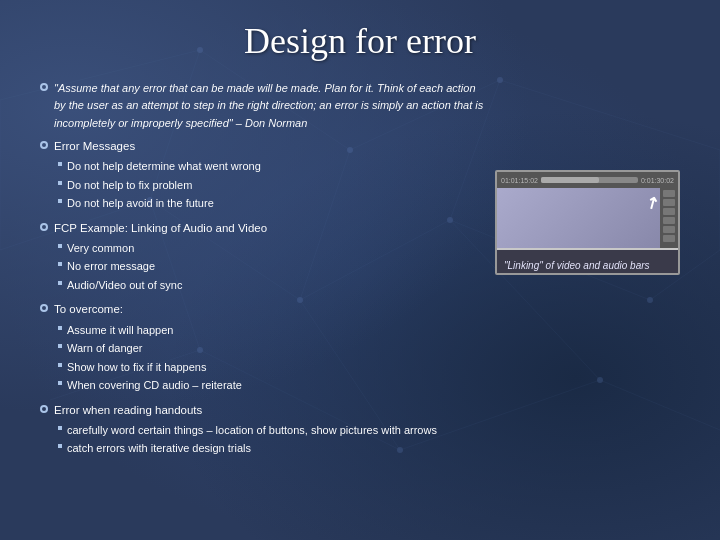 The image size is (720, 540). What do you see at coordinates (262, 176) in the screenshot?
I see `error-messages-bullet: Error Messages Do not help determine wha…` at bounding box center [262, 176].